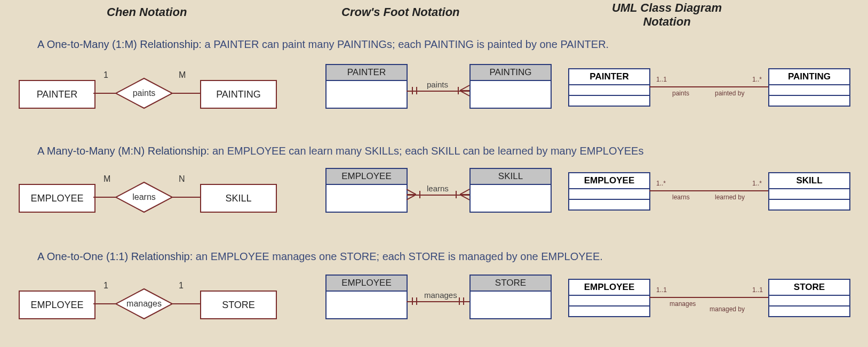 Image resolution: width=868 pixels, height=347 pixels. What do you see at coordinates (809, 181) in the screenshot?
I see `uml-class-name: SKILL` at bounding box center [809, 181].